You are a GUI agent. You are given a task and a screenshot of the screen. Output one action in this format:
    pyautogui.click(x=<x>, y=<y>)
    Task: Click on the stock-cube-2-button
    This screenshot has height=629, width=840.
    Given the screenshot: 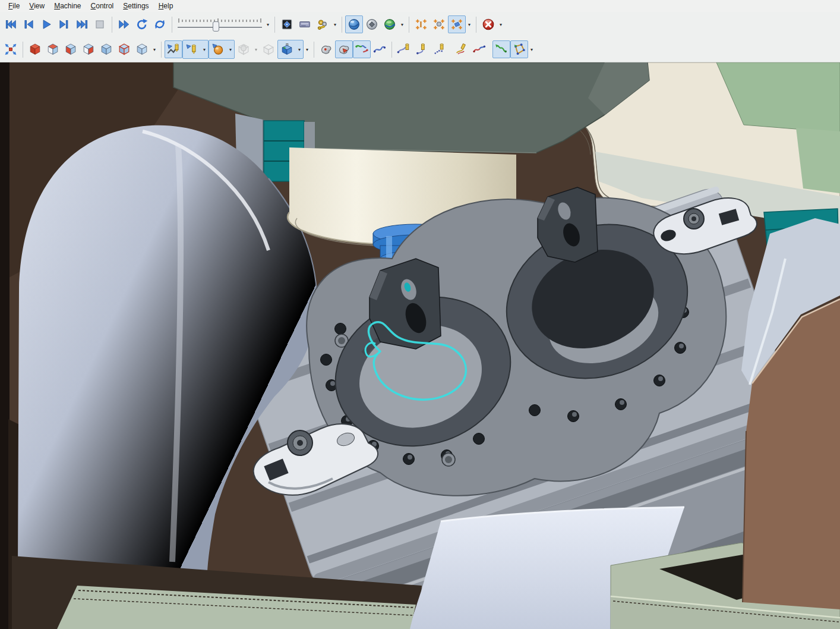 What is the action you would take?
    pyautogui.click(x=53, y=49)
    